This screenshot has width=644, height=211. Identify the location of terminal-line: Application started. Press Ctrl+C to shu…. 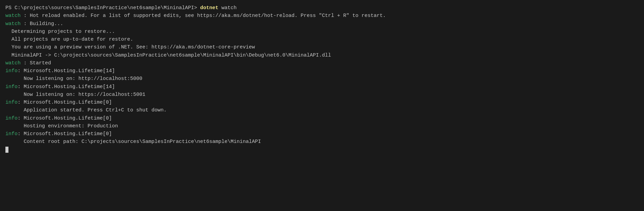
(322, 110).